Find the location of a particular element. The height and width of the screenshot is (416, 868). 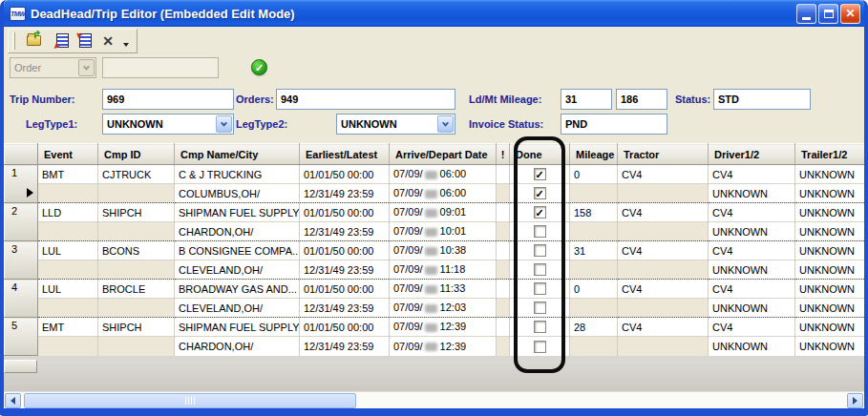

cell-depart-date: 07/09/12:39 is located at coordinates (443, 346).